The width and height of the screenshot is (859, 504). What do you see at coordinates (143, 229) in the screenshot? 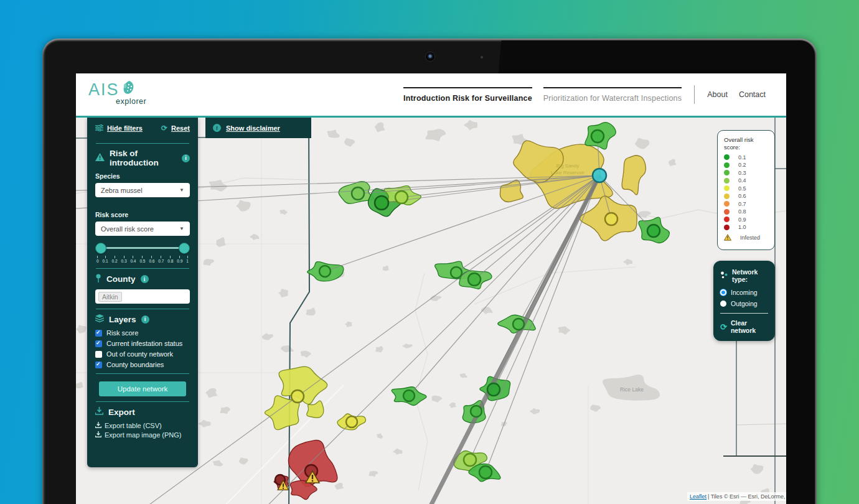
I see `risk-score-select: Overall risk score ▼` at bounding box center [143, 229].